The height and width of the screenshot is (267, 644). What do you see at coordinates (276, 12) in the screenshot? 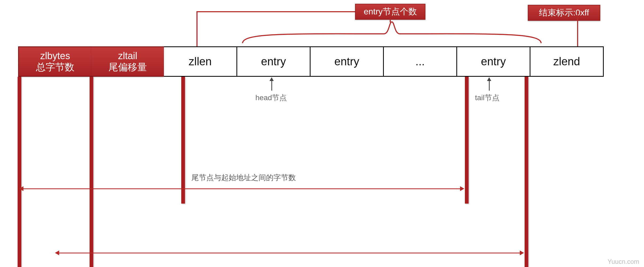
I see `connector-entry-zllen-h` at bounding box center [276, 12].